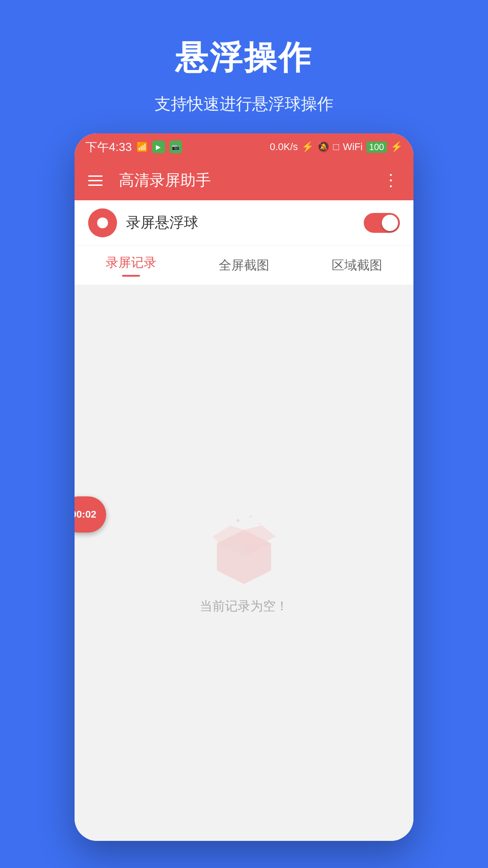 Image resolution: width=488 pixels, height=868 pixels. What do you see at coordinates (244, 265) in the screenshot?
I see `tabs-bar: 录屏记录 全屏截图 区域截图` at bounding box center [244, 265].